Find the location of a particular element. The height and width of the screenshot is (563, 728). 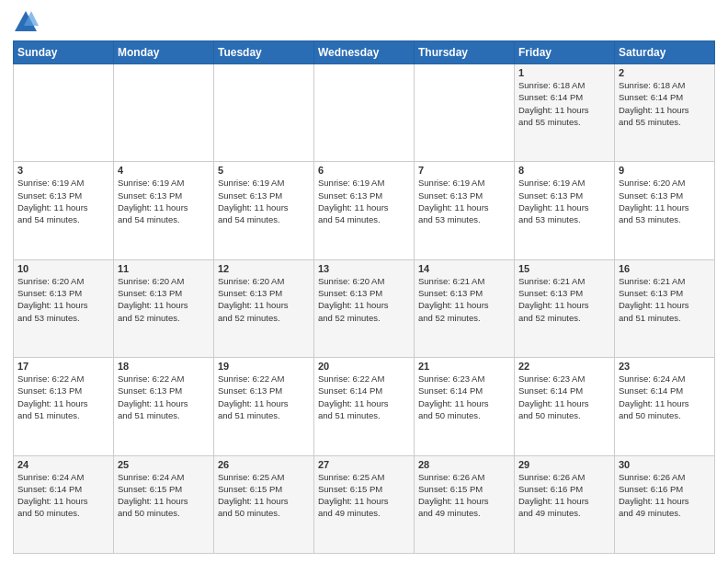

day-cell: 17Sunrise: 6:22 AM Sunset: 6:13 PM Dayli… is located at coordinates (64, 407).